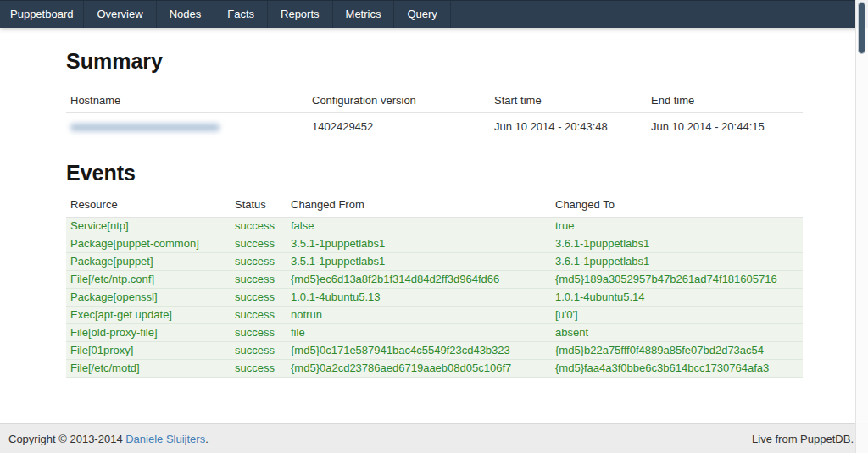 The width and height of the screenshot is (868, 453). I want to click on hostname-cell, so click(186, 127).